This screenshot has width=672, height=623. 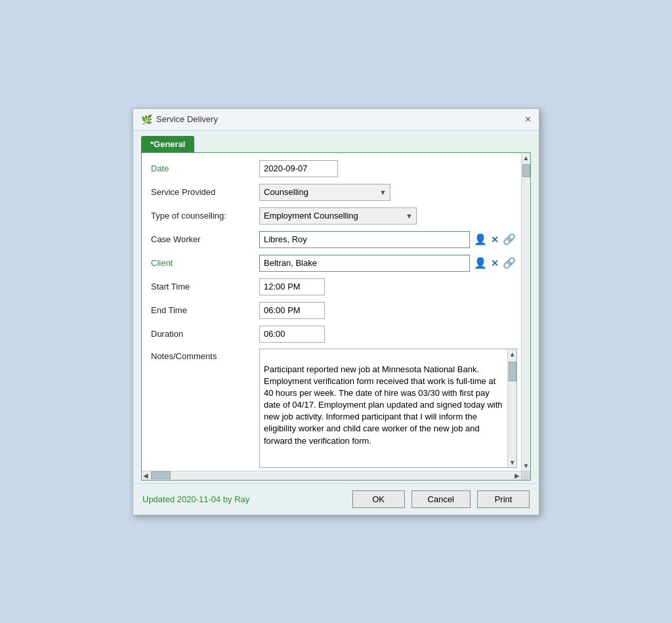 What do you see at coordinates (338, 216) in the screenshot?
I see `counselling-select: Employment Counselling Individual Counse…` at bounding box center [338, 216].